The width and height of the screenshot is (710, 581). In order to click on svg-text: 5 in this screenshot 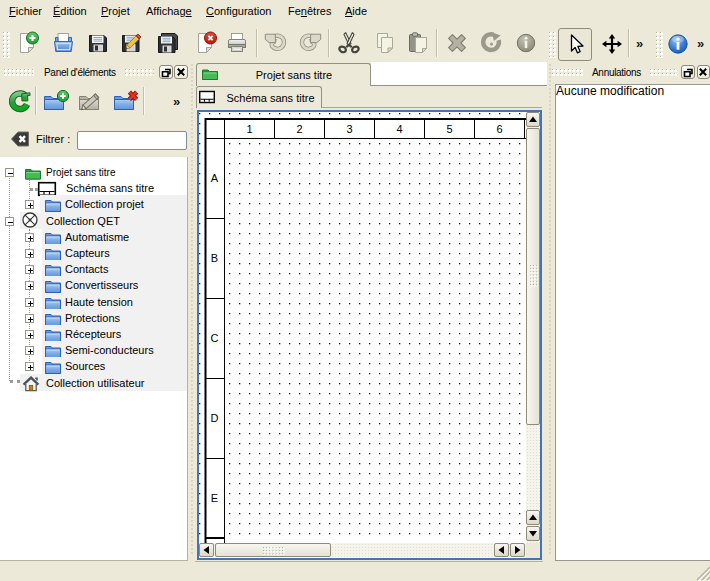, I will do `click(449, 129)`.